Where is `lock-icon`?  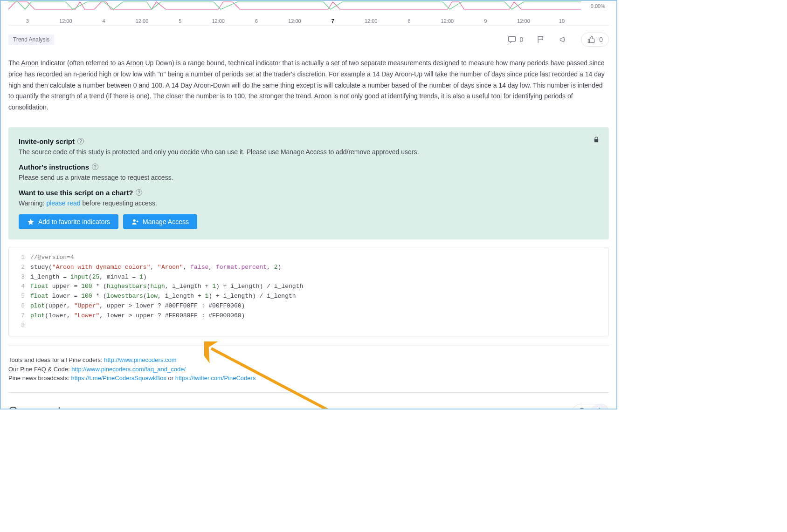 lock-icon is located at coordinates (596, 141).